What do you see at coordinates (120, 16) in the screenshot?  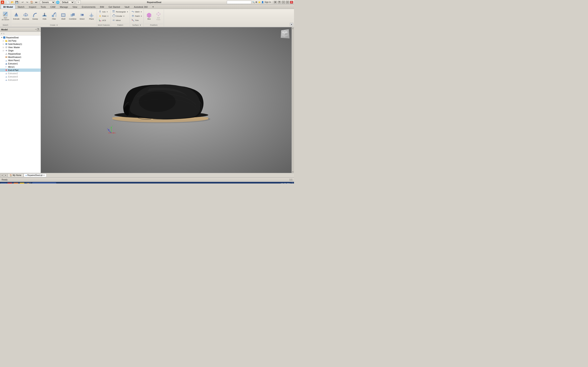 I see `circular-button: Circular ▼` at bounding box center [120, 16].